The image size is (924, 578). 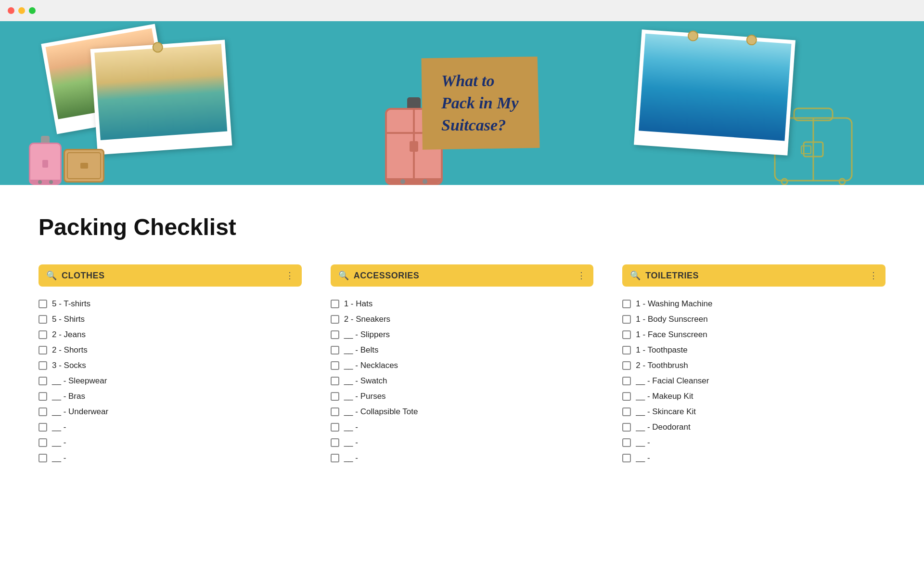 I want to click on item-text: __ - Underwear, so click(x=80, y=412).